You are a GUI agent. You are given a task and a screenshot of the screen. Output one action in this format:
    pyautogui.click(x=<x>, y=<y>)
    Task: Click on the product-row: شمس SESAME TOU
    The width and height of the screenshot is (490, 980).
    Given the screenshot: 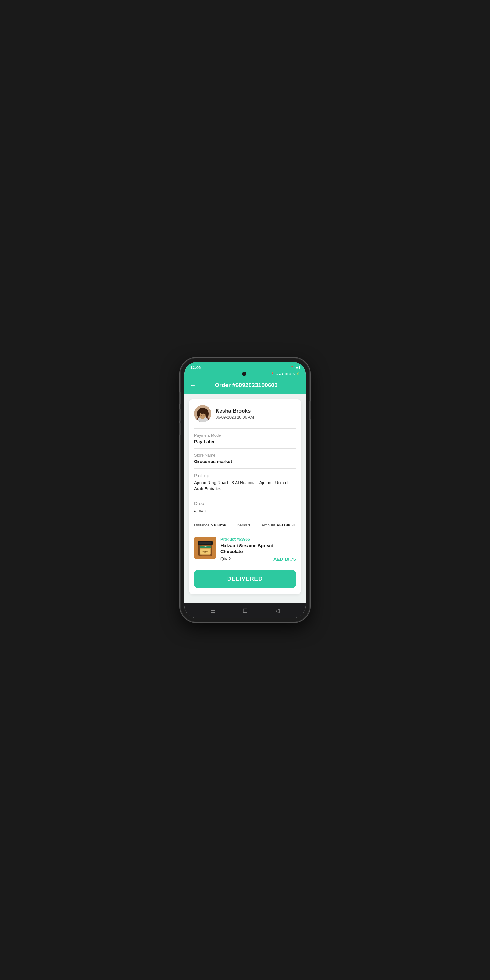 What is the action you would take?
    pyautogui.click(x=245, y=548)
    